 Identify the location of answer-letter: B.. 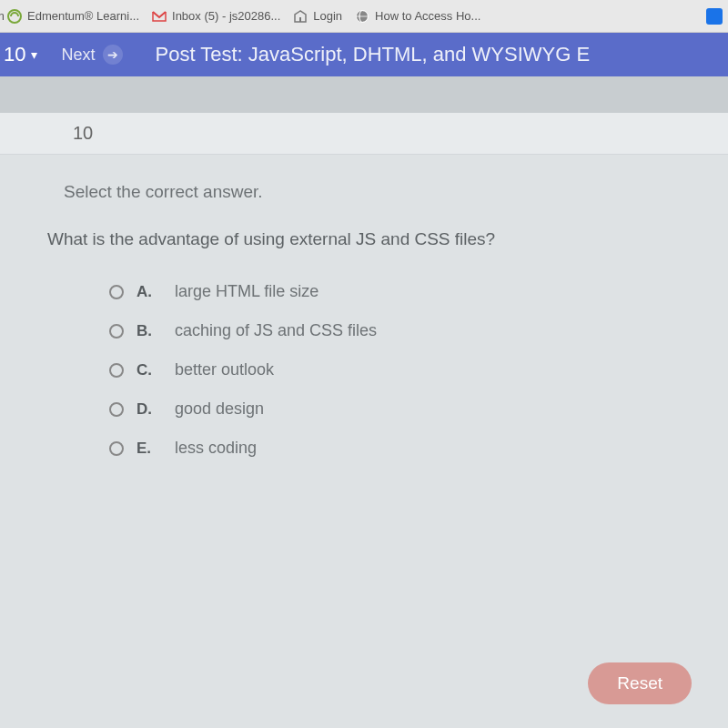
(149, 331).